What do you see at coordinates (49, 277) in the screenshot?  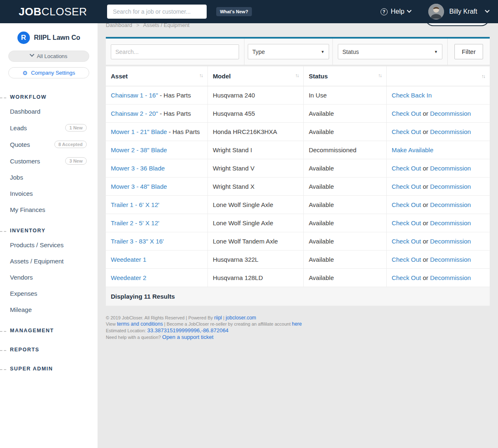 I see `sidebar-item-vendors: Vendors` at bounding box center [49, 277].